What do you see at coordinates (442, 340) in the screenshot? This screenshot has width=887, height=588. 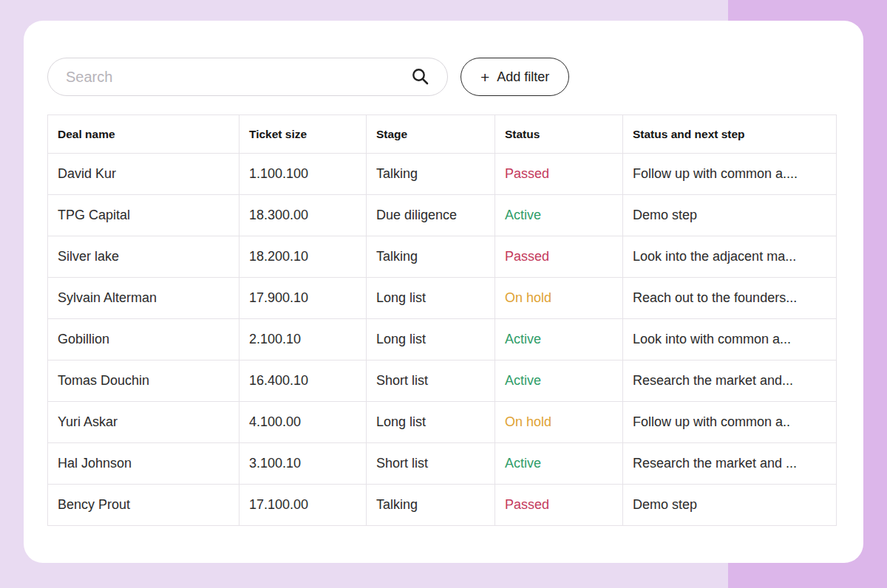 I see `table-row: Gobillion 2.100.10 Long list Active Look…` at bounding box center [442, 340].